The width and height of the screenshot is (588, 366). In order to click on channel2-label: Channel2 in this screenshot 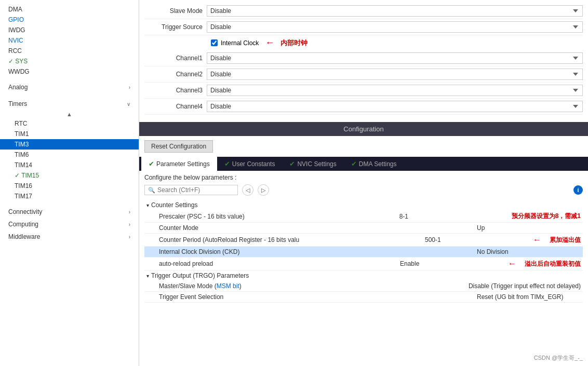, I will do `click(176, 74)`.